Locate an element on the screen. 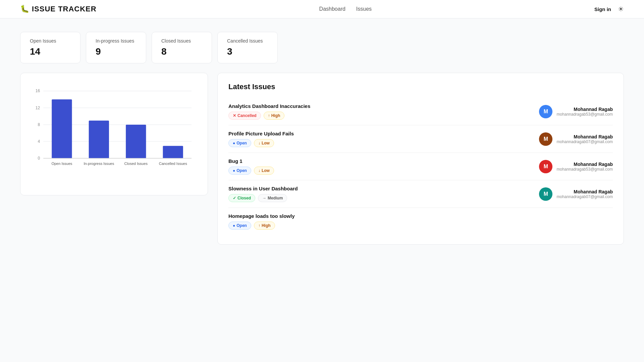  status-icon: ✓ is located at coordinates (234, 198).